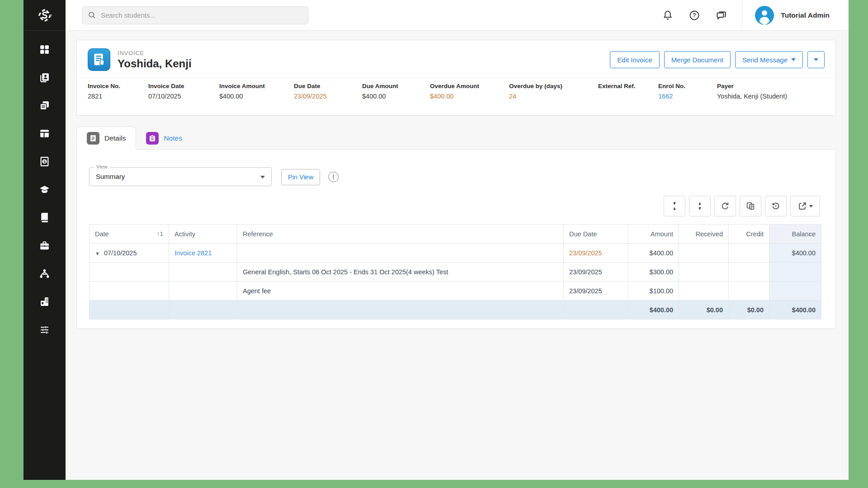 The height and width of the screenshot is (488, 868). Describe the element at coordinates (301, 177) in the screenshot. I see `pin-view-button: Pin View` at that location.